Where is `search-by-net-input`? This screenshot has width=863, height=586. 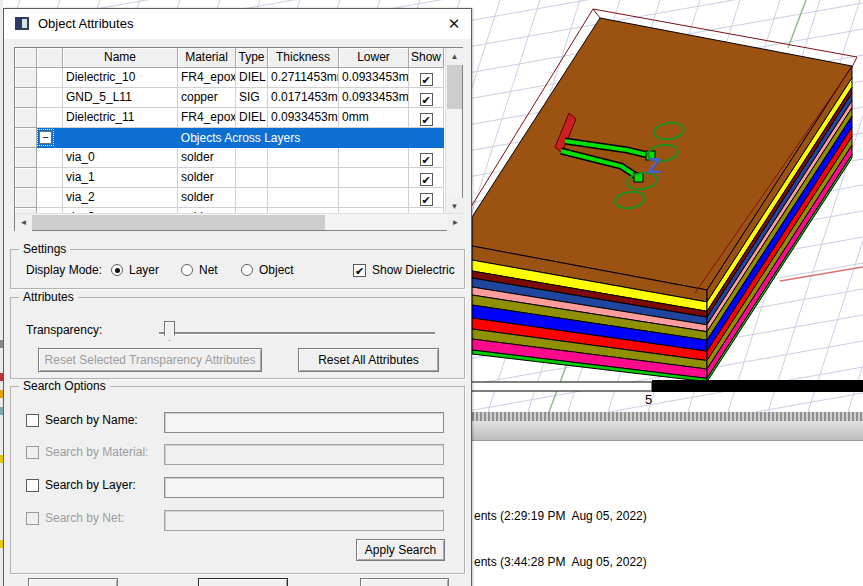
search-by-net-input is located at coordinates (304, 520).